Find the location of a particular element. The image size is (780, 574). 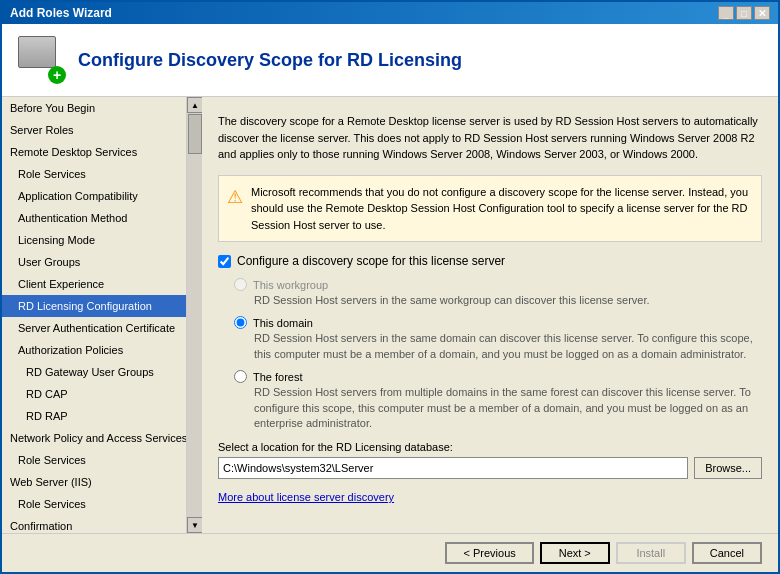

warning-icon: ⚠ is located at coordinates (235, 210).